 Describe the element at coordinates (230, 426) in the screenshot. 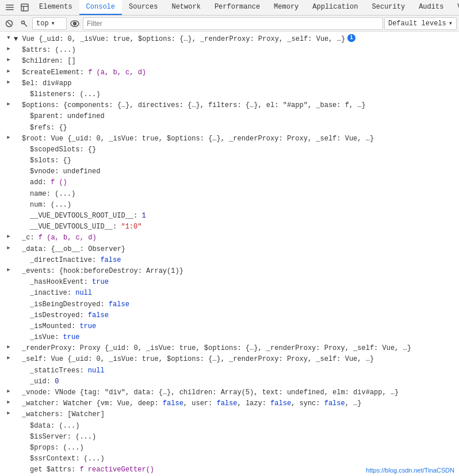

I see `console-line: $data: (...)` at that location.